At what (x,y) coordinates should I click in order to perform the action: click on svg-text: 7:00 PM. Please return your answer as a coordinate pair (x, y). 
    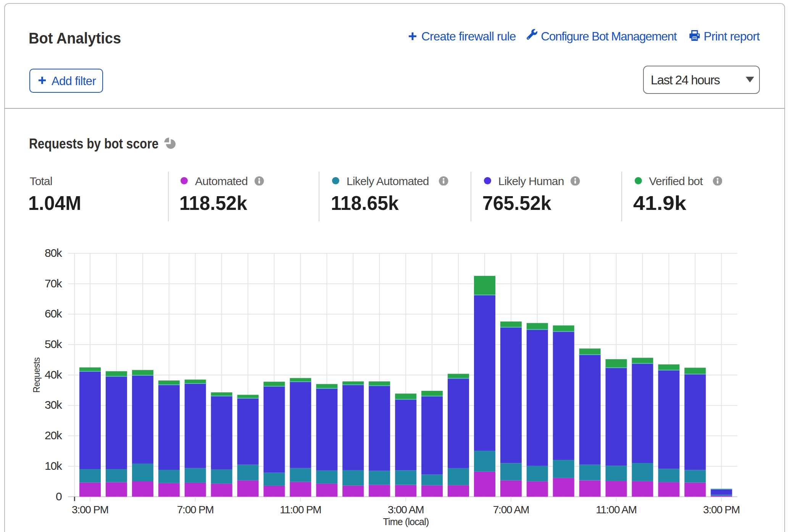
    Looking at the image, I should click on (195, 510).